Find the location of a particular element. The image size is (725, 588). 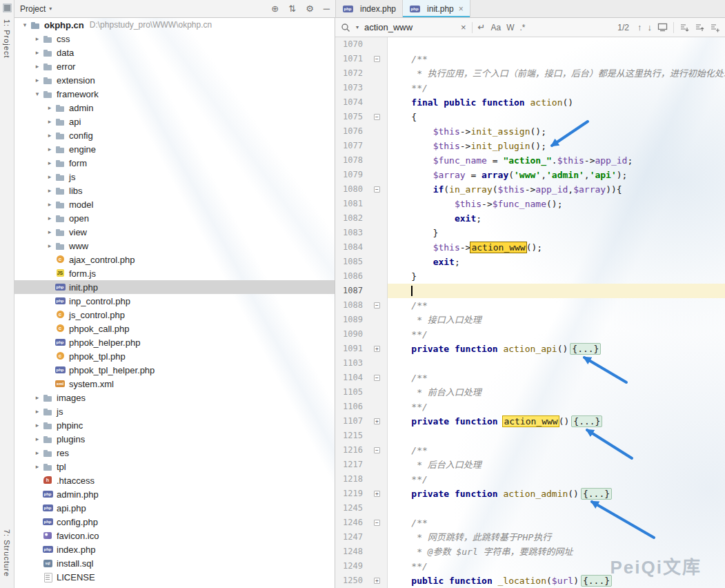

line-number: 1245 is located at coordinates (351, 508).